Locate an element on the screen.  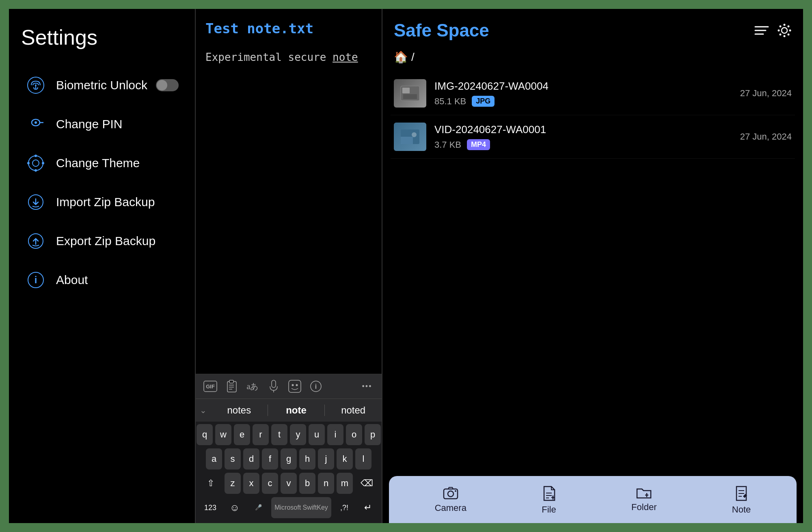
biometric-toggle is located at coordinates (167, 85).